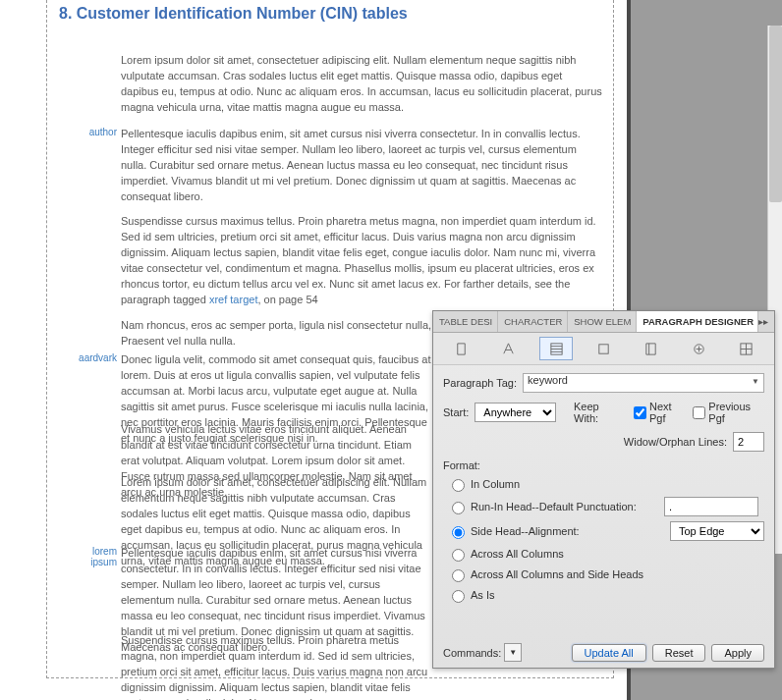  What do you see at coordinates (546, 380) in the screenshot?
I see `paragraph-tag-value: keyword` at bounding box center [546, 380].